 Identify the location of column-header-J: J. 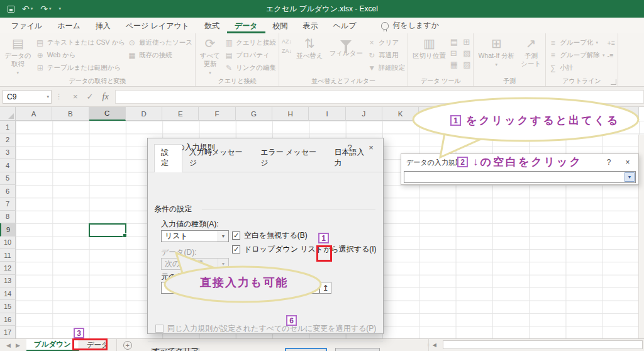
(364, 114).